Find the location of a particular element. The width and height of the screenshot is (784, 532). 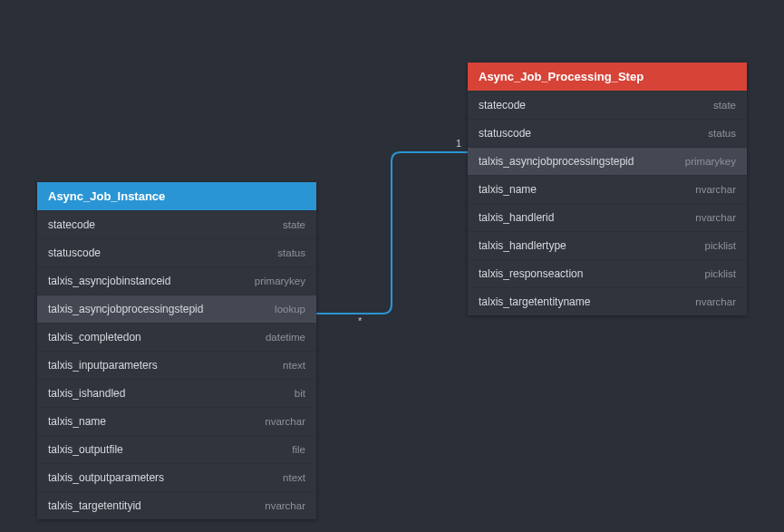

attribute-row: talxis_asyncjobprocessingstepid lookup is located at coordinates (177, 308).